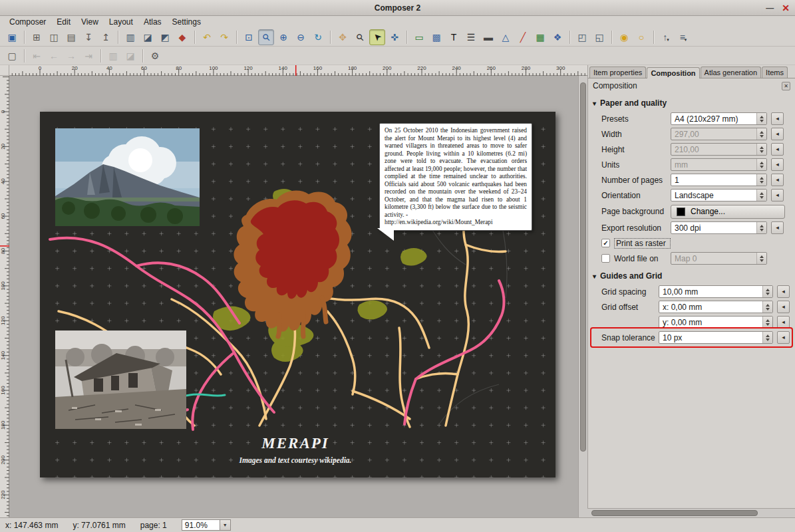 Image resolution: width=795 pixels, height=532 pixels. What do you see at coordinates (716, 307) in the screenshot?
I see `grid-offset-x-spinbox: x: 0,00 mm` at bounding box center [716, 307].